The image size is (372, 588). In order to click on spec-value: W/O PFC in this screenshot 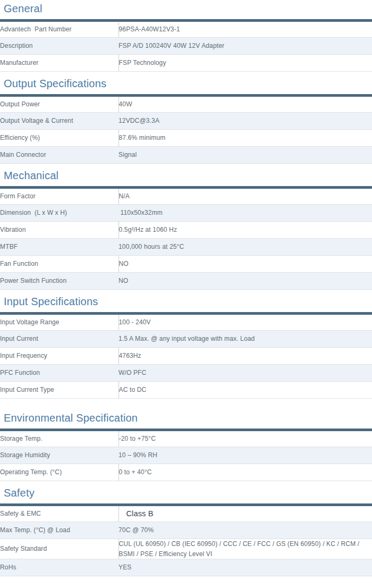, I will do `click(246, 373)`.